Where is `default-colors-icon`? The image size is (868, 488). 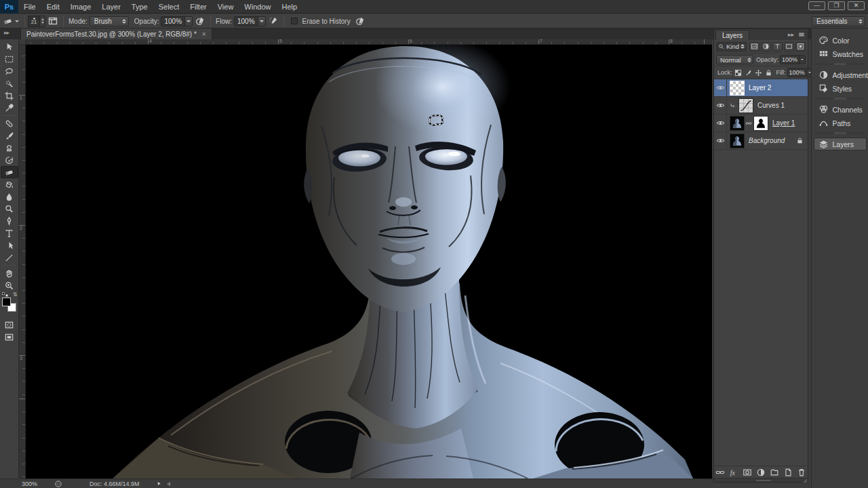 default-colors-icon is located at coordinates (5, 294).